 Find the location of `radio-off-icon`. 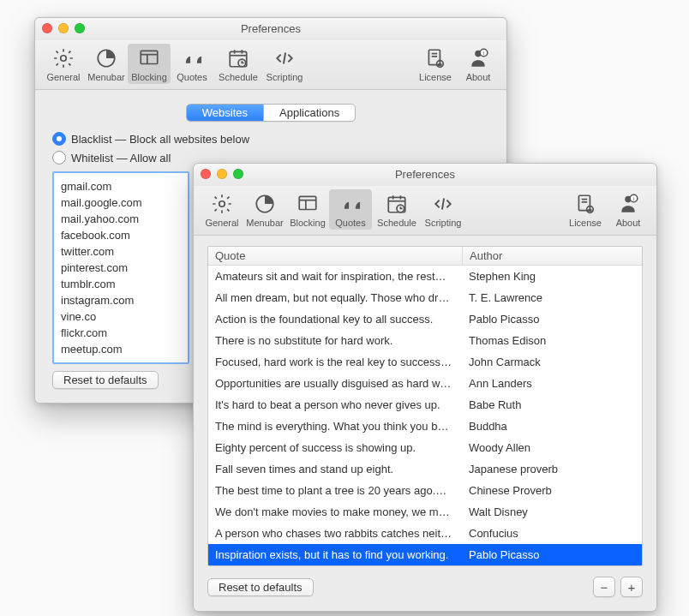

radio-off-icon is located at coordinates (59, 158).